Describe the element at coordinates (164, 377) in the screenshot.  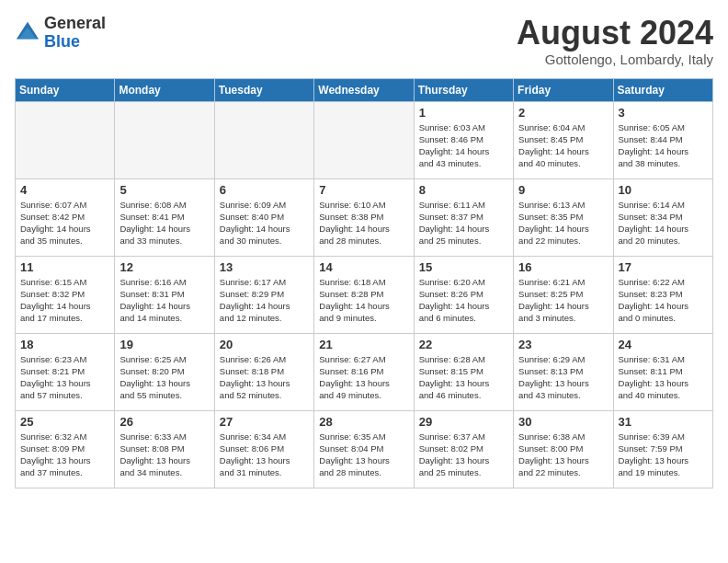
I see `day-info: Sunrise: 6:25 AM Sunset: 8:20 PM Dayligh…` at that location.